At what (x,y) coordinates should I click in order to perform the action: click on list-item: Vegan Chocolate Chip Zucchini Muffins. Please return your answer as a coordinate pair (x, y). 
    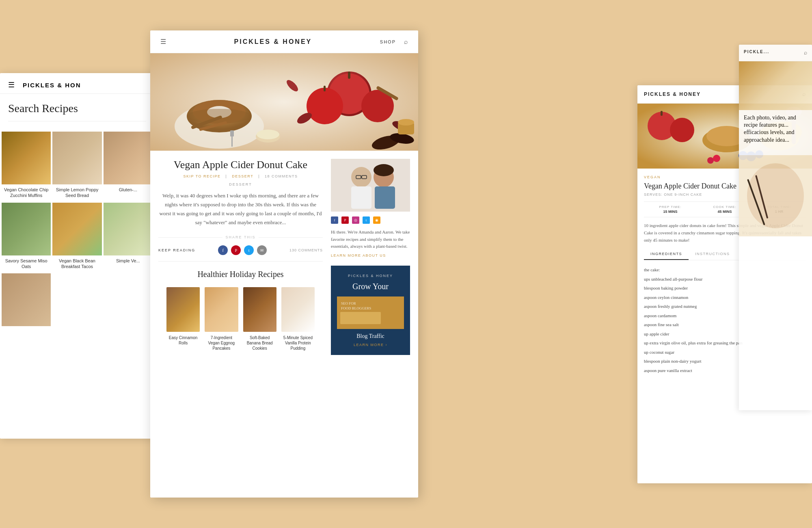
    Looking at the image, I should click on (26, 167).